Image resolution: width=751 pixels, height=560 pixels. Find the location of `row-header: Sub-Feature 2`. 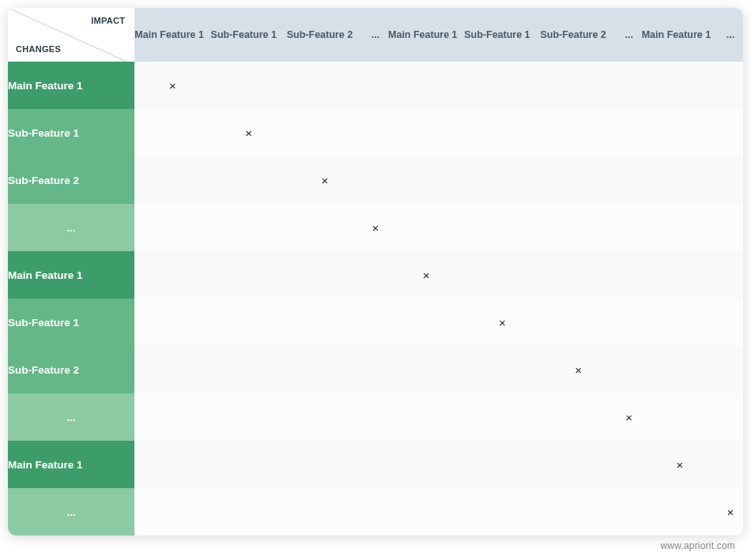

row-header: Sub-Feature 2 is located at coordinates (71, 180).